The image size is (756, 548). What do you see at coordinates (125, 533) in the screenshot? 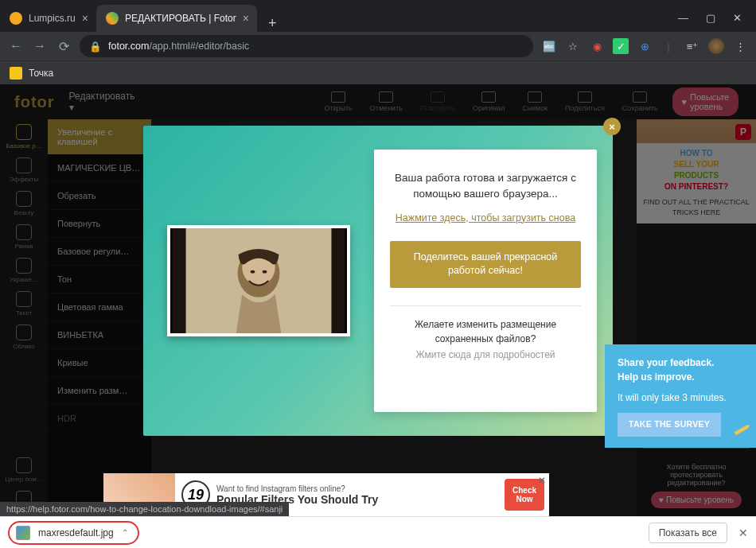
I see `chevron-up-icon: ⌃` at bounding box center [125, 533].